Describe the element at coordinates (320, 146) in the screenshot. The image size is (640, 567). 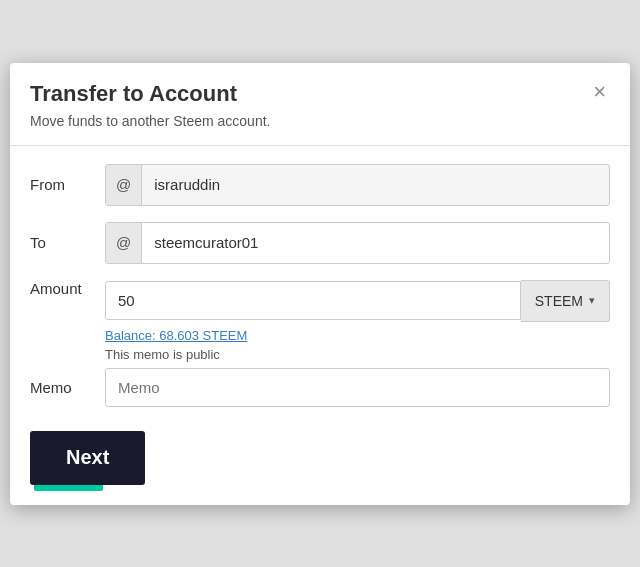
I see `divider` at that location.